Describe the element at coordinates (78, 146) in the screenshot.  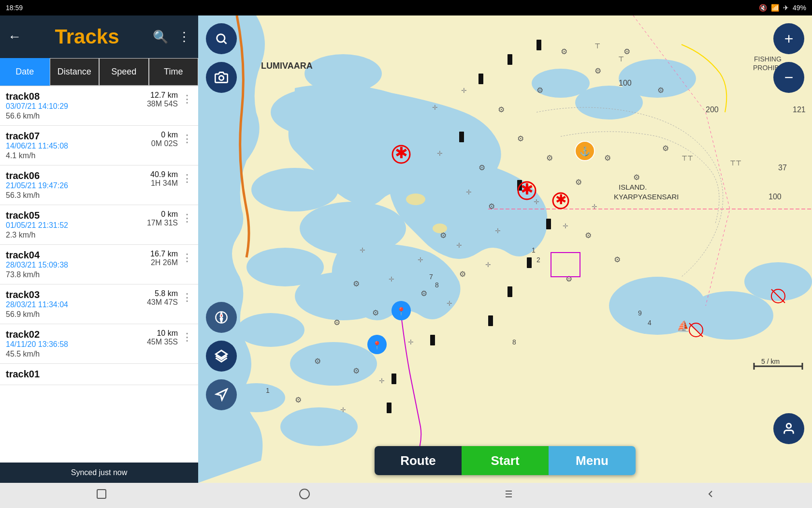
I see `track-date: 14/06/21 11:45:08` at that location.